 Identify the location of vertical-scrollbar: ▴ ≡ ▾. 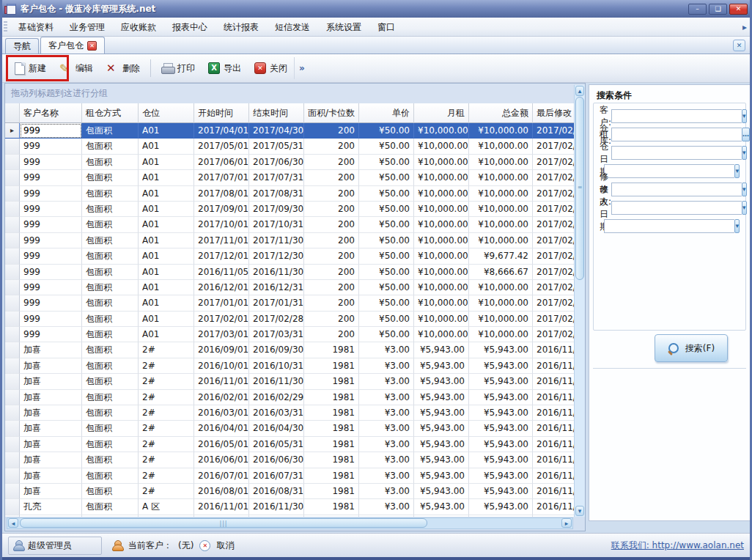
(579, 301).